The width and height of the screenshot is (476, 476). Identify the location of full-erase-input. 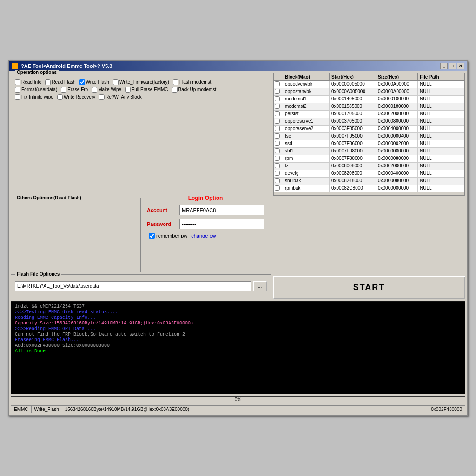
(128, 90).